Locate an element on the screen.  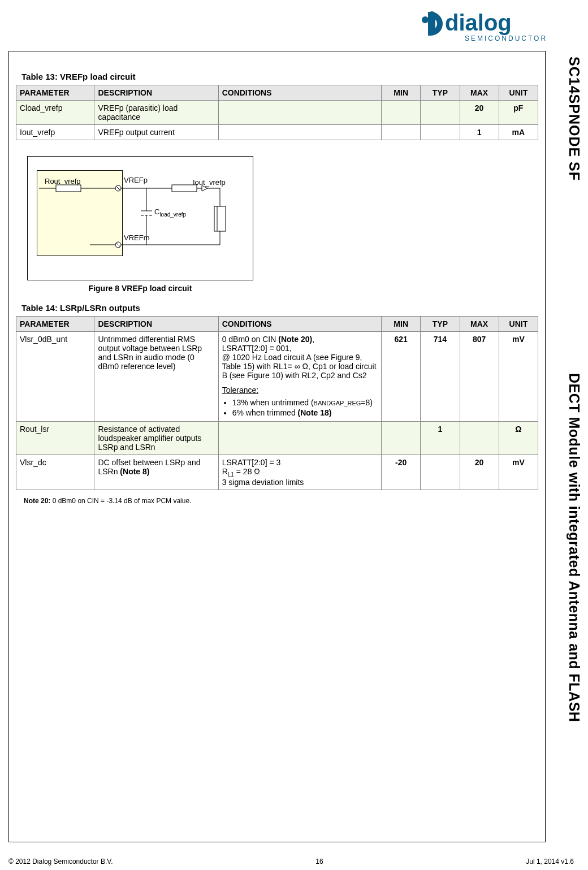
cell-desc: VREFp (parasitic) load capacitance is located at coordinates (156, 113).